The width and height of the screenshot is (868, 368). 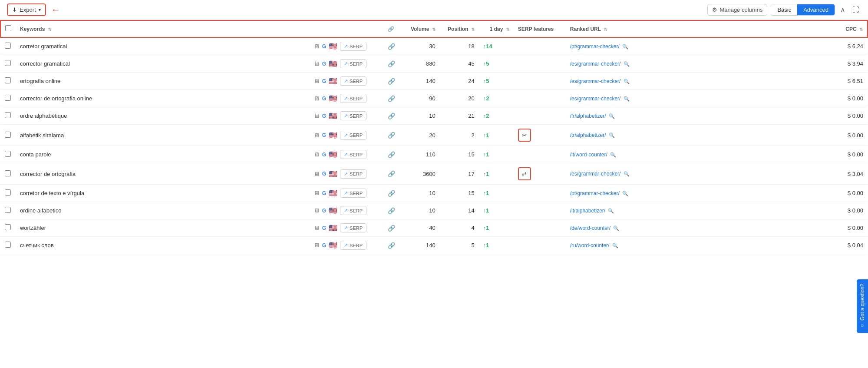 What do you see at coordinates (420, 174) in the screenshot?
I see `volume-cell: 3600` at bounding box center [420, 174].